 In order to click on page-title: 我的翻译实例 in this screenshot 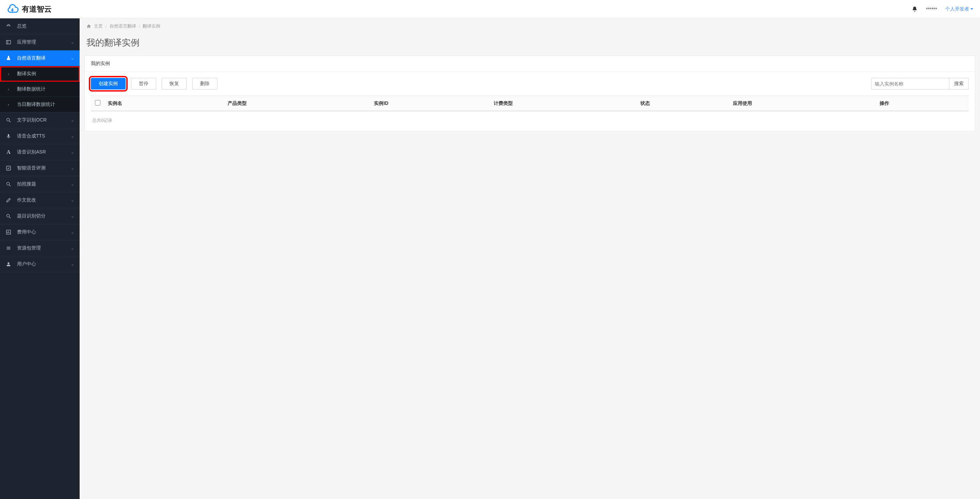, I will do `click(530, 45)`.